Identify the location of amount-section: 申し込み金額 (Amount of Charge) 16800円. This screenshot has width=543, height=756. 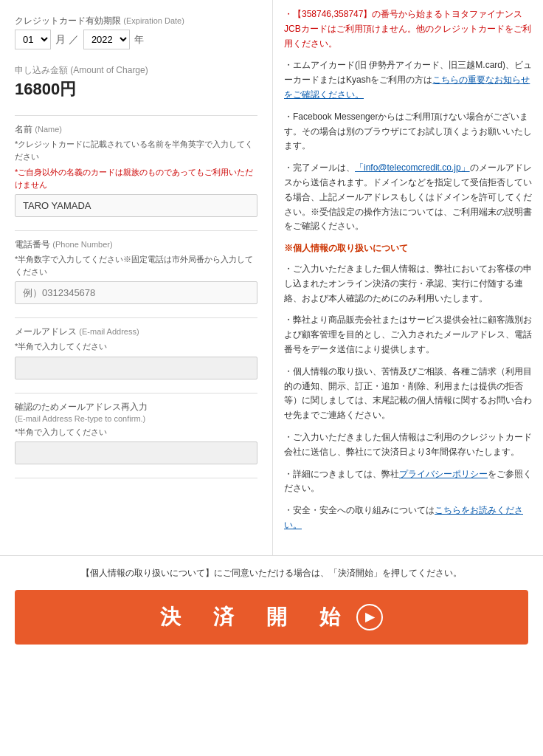
(136, 83).